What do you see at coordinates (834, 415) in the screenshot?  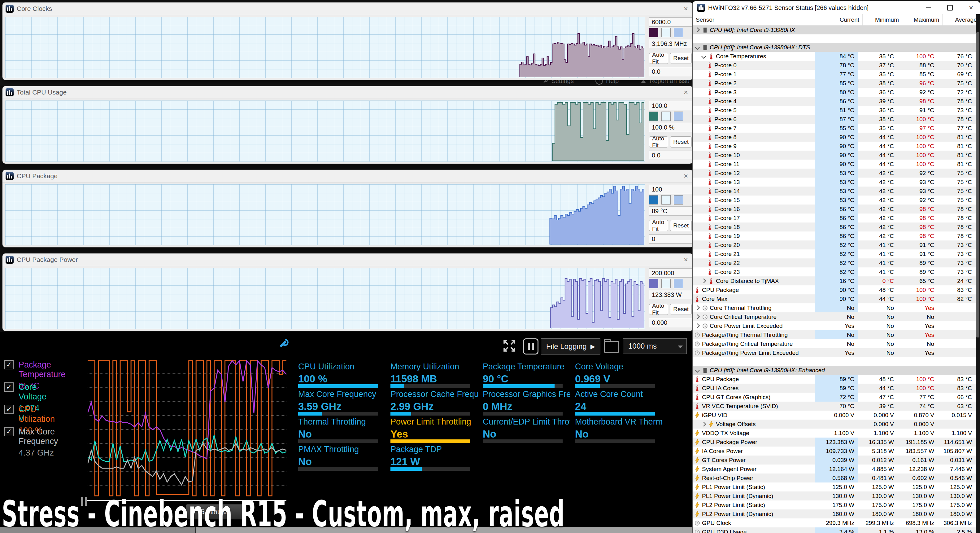 I see `sensor-row: iGPU VID0.000 V0.000 V0.870 V0.015 V` at bounding box center [834, 415].